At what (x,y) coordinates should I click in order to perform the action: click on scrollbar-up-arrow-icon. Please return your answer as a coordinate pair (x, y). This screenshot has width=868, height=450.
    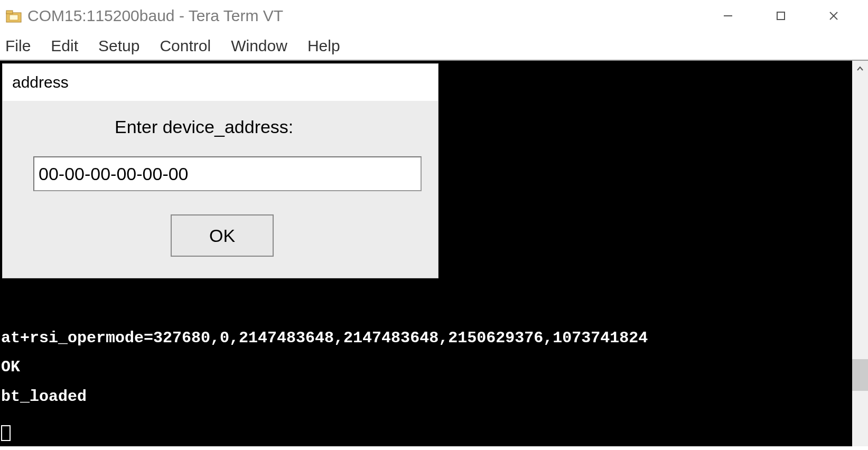
    Looking at the image, I should click on (860, 69).